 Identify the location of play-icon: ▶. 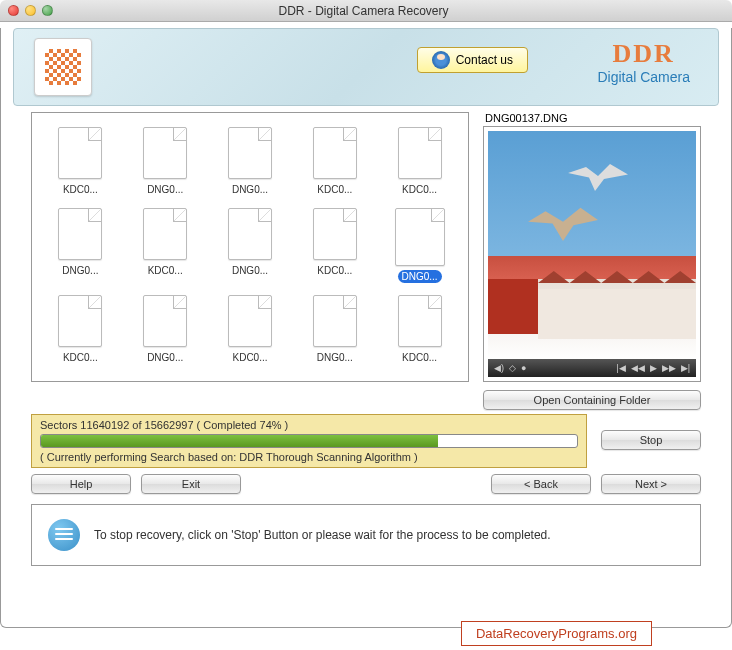
(654, 368).